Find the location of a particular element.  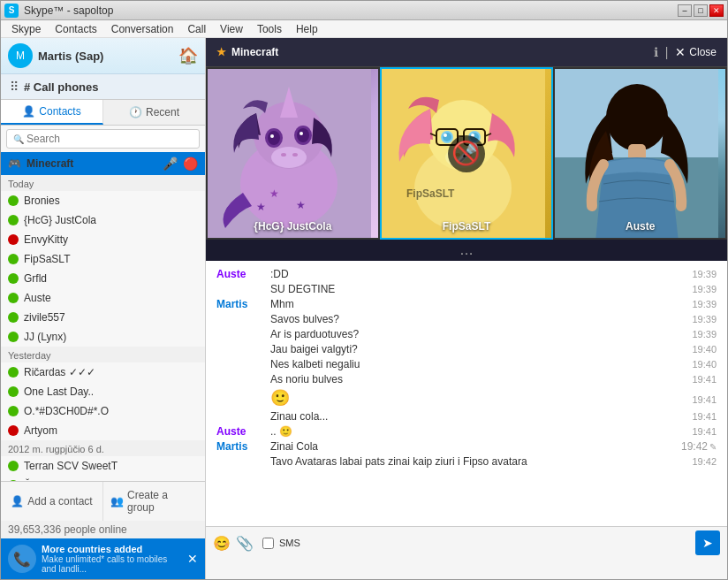

contact-envykitty: EnvyKitty is located at coordinates (102, 240).